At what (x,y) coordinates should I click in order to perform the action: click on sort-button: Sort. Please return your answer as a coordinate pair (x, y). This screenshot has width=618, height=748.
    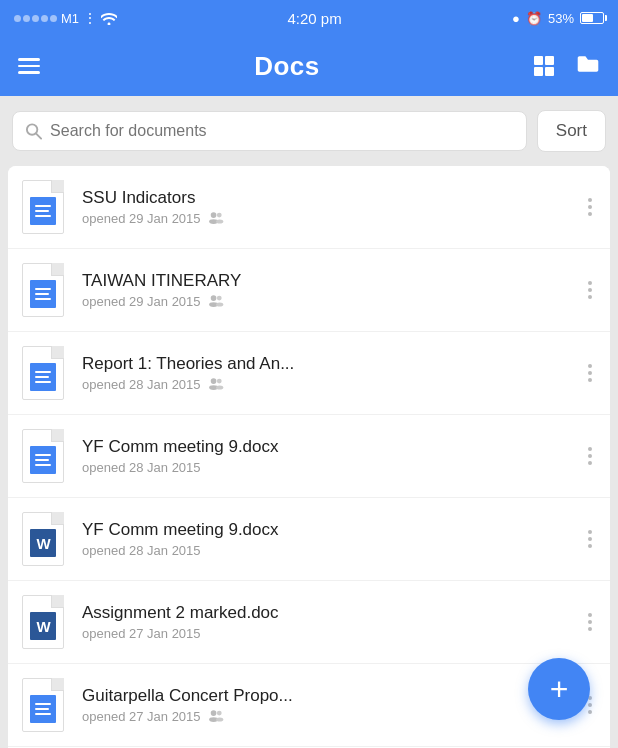
    Looking at the image, I should click on (572, 131).